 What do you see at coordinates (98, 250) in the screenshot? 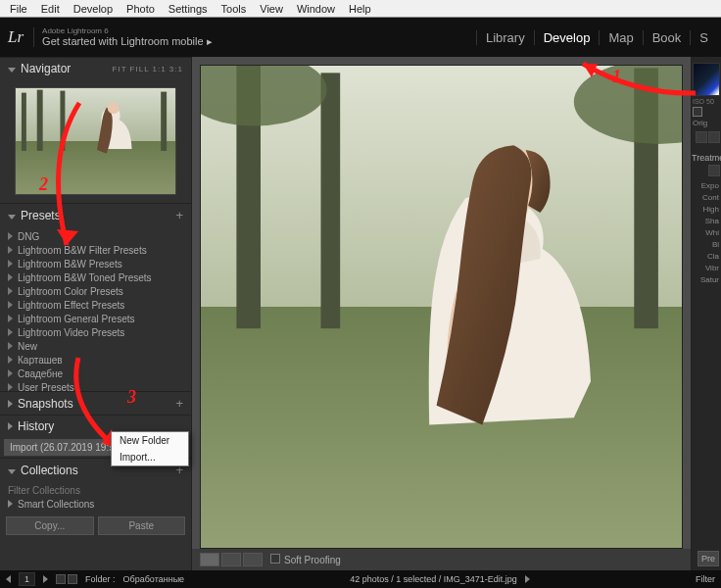
I see `preset-item: Lightroom B&W Filter Presets` at bounding box center [98, 250].